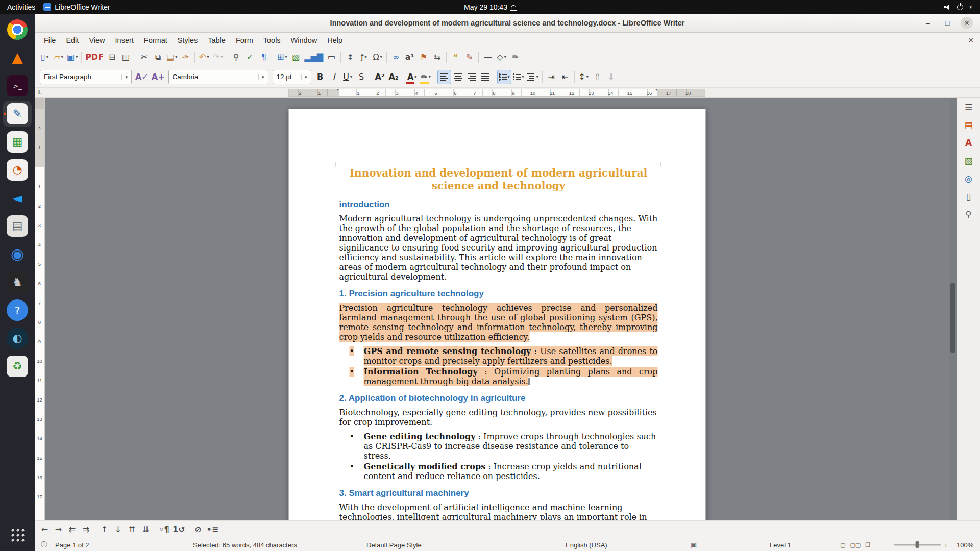 This screenshot has height=551, width=980. Describe the element at coordinates (292, 77) in the screenshot. I see `font-size-select: 12 pt ▾` at that location.